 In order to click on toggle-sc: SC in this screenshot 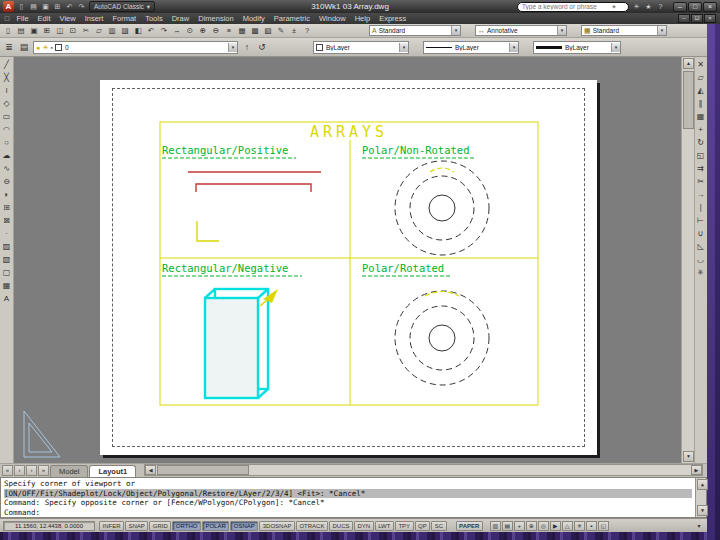, I will do `click(438, 526)`.